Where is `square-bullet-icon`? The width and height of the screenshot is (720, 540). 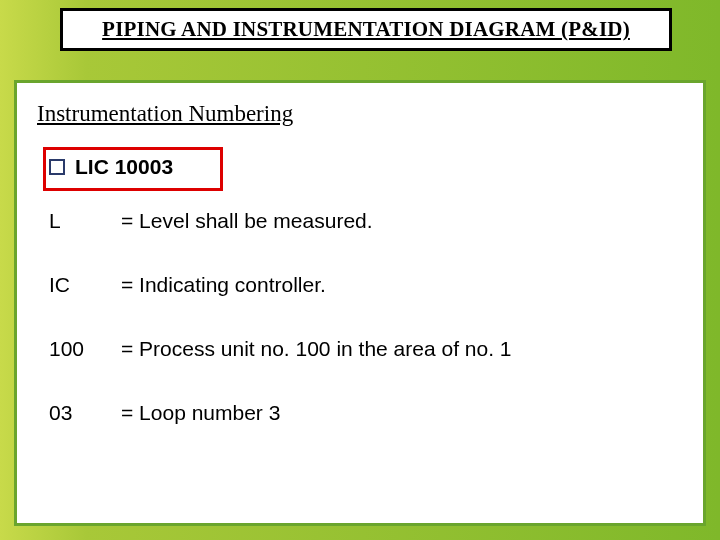
square-bullet-icon is located at coordinates (57, 167).